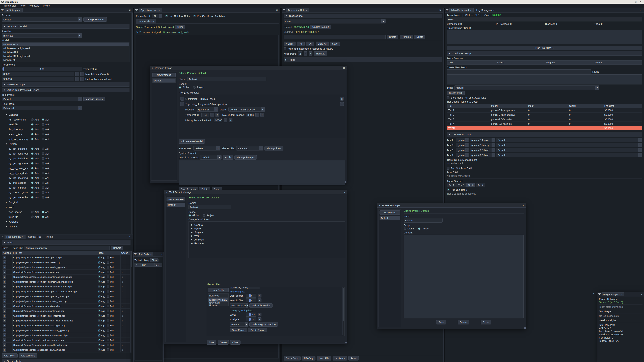  I want to click on compose-action-button: Reset, so click(354, 358).